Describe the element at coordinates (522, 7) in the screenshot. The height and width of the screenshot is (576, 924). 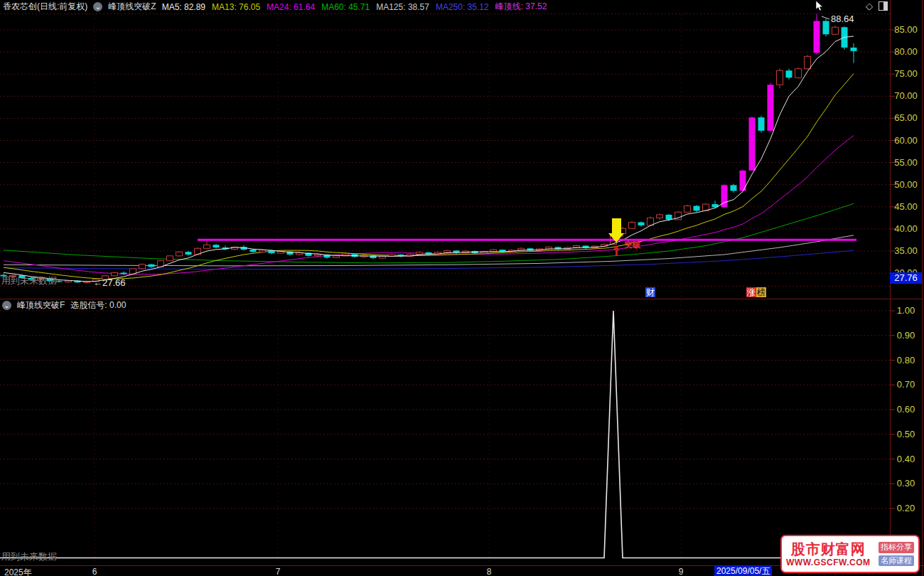
I see `ma-legend-item: 峰顶线: 37.52` at that location.